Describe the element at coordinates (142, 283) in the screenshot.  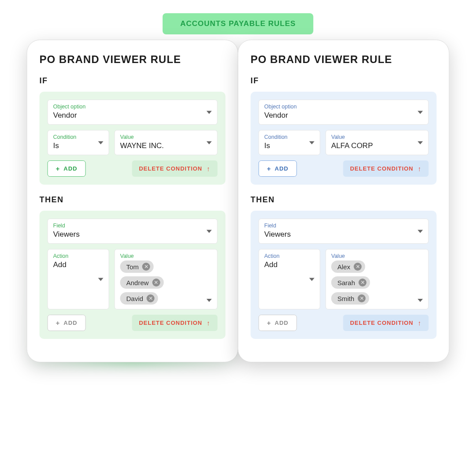
I see `chip: Andrew ✕` at that location.